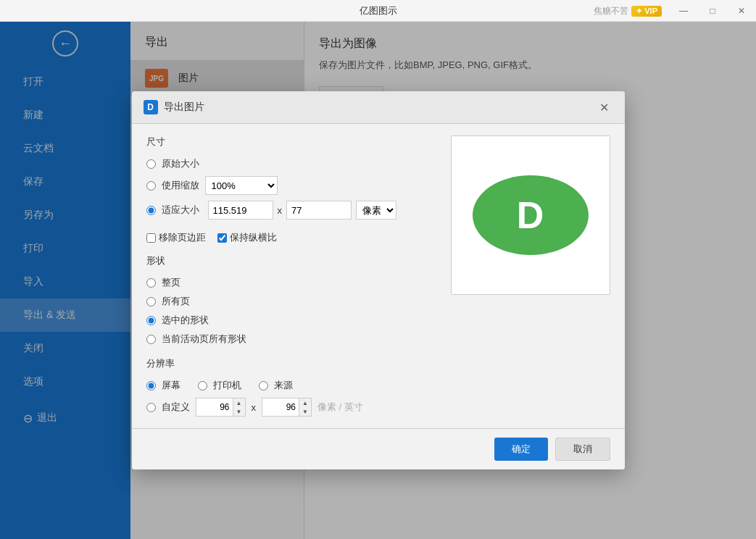 This screenshot has height=539, width=756. I want to click on remove-margin-checkbox, so click(151, 238).